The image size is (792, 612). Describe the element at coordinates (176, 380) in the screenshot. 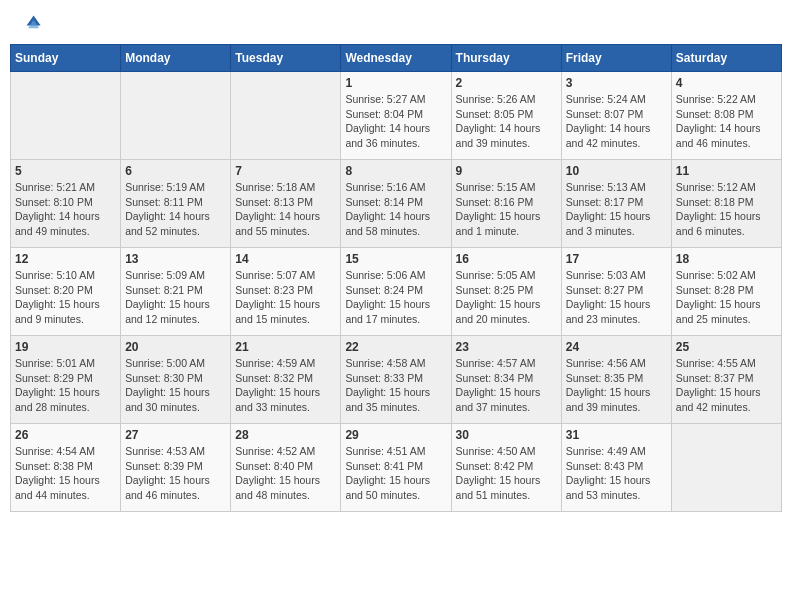

I see `calendar-cell: 20Sunrise: 5:00 AMSunset: 8:30 PMDayligh…` at that location.